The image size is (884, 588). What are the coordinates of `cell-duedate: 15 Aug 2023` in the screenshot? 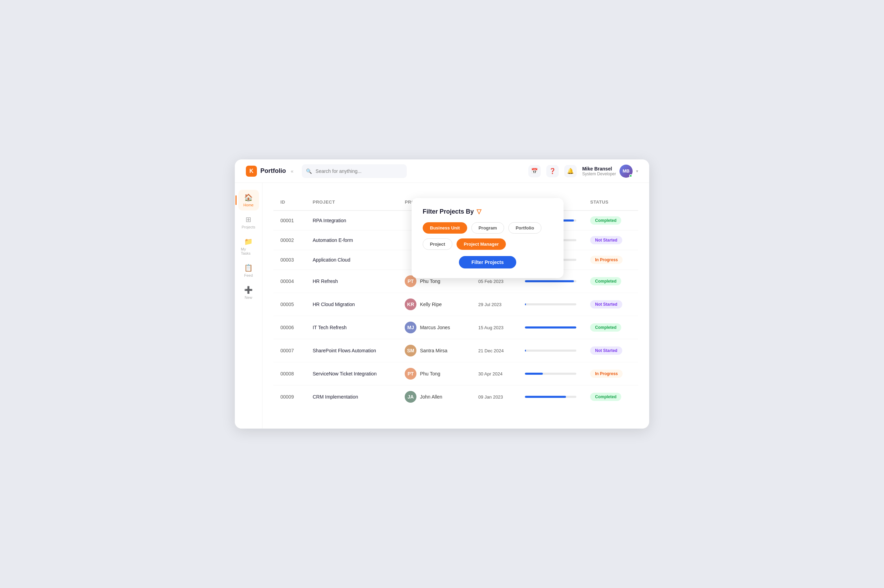 It's located at (495, 328).